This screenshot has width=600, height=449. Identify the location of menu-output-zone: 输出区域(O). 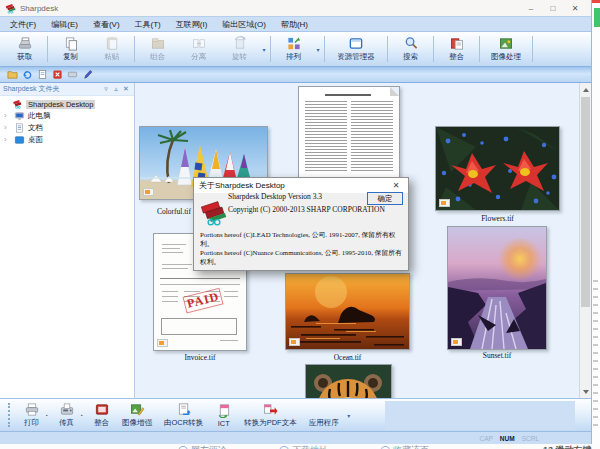
(244, 24).